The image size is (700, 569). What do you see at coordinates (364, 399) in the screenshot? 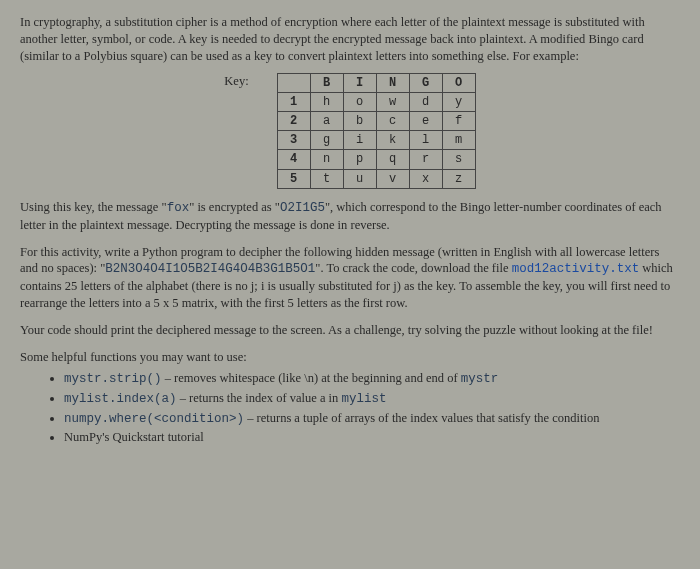
I see `code-snippet: mylist` at bounding box center [364, 399].